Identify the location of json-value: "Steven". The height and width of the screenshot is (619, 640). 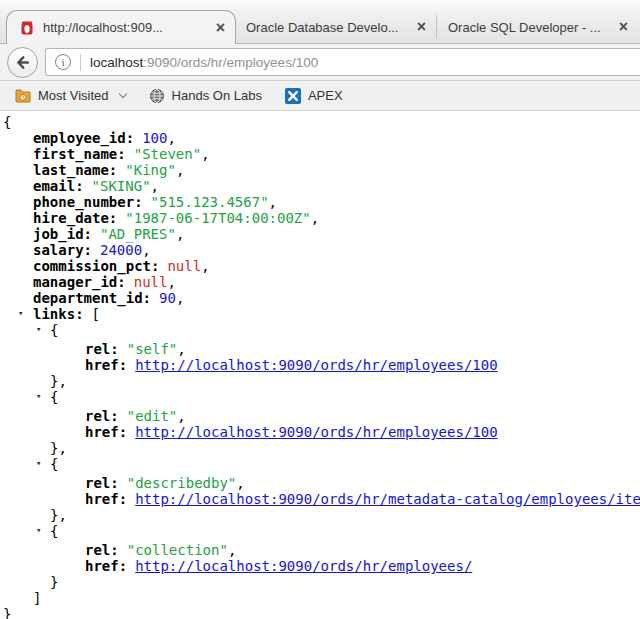
(168, 154).